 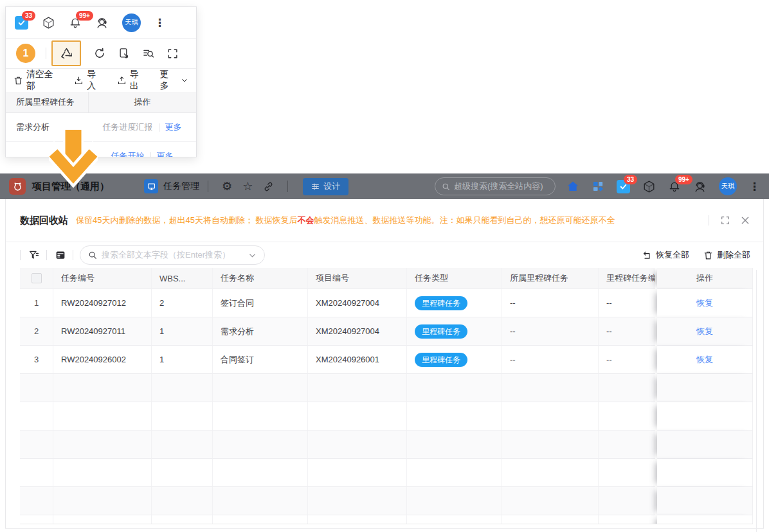 I want to click on column-header-action: 操作, so click(x=705, y=279).